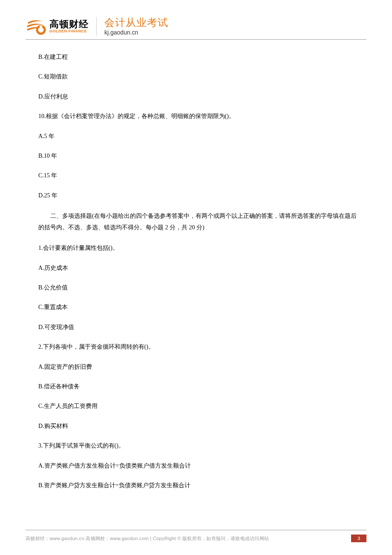 This screenshot has height=555, width=392. Describe the element at coordinates (200, 406) in the screenshot. I see `s2q2-option-c: C.生产人员的工资费用` at that location.